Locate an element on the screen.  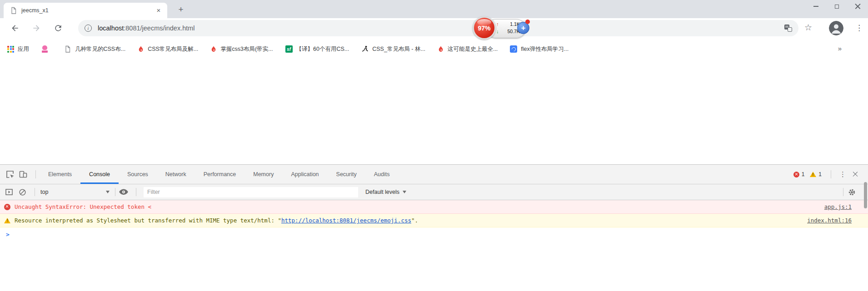
warning-source-link: index.html:16 is located at coordinates (829, 221).